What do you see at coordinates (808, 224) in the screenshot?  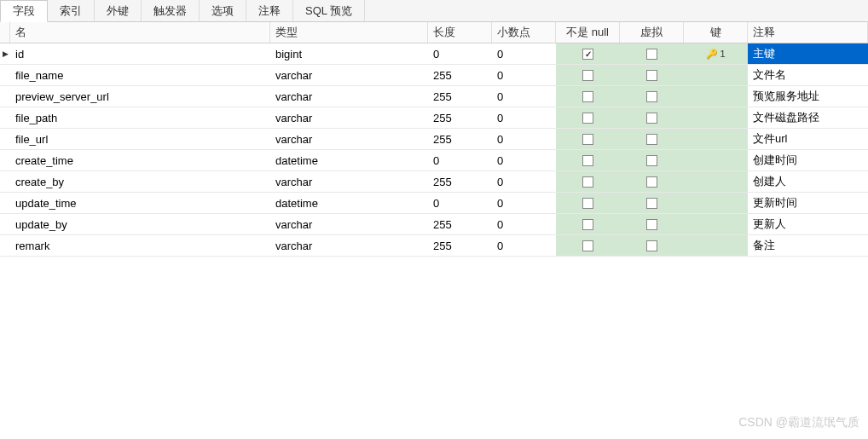 I see `field-comment: 更新人` at bounding box center [808, 224].